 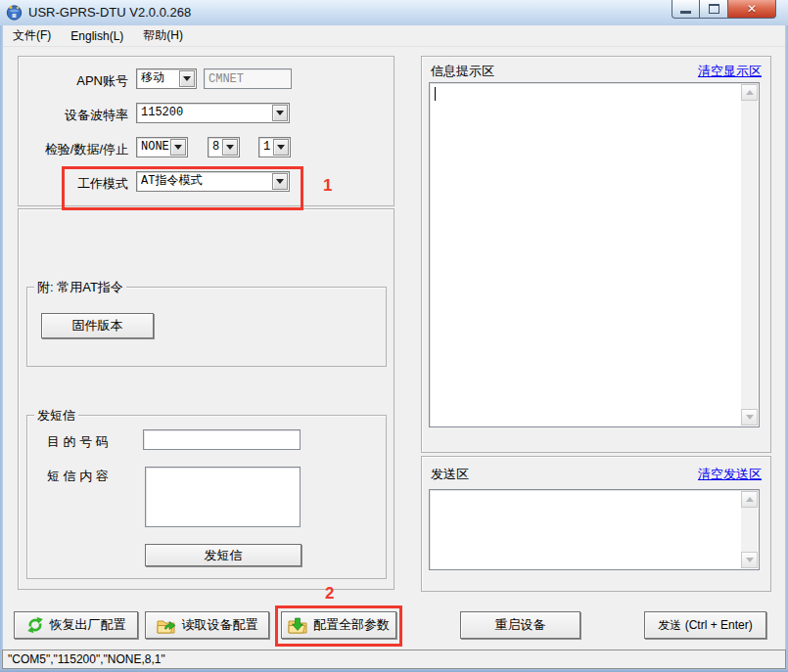 What do you see at coordinates (166, 626) in the screenshot?
I see `folder-export-icon` at bounding box center [166, 626].